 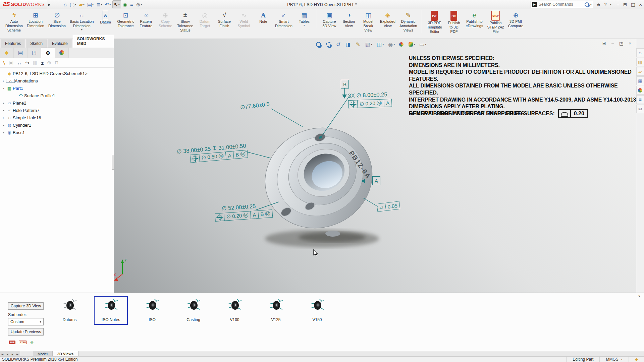 I want to click on tree-item: ▸ A Annotations, so click(x=58, y=81).